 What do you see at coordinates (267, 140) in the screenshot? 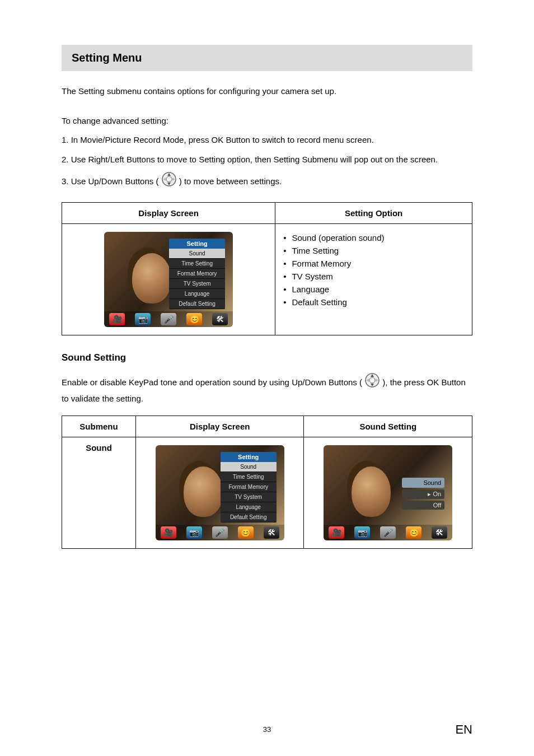
I see `step-1: 1. In Movie/Picture Record Mode, press O…` at bounding box center [267, 140].